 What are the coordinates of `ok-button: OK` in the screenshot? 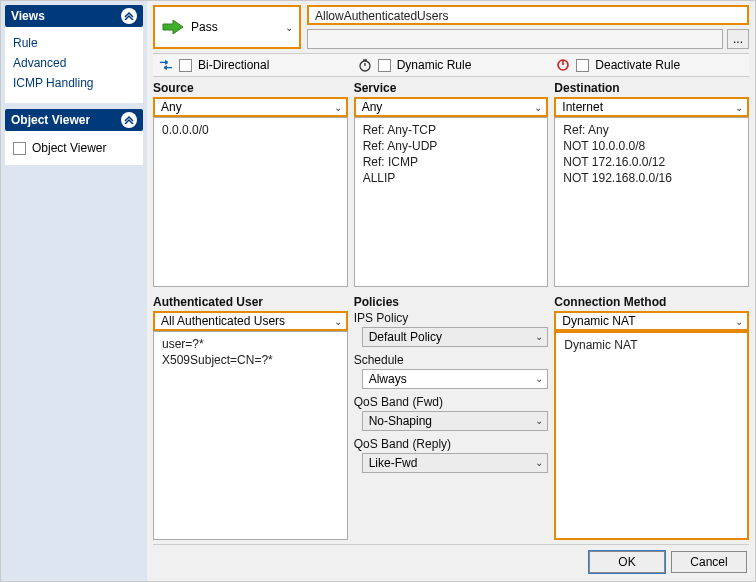 It's located at (627, 562).